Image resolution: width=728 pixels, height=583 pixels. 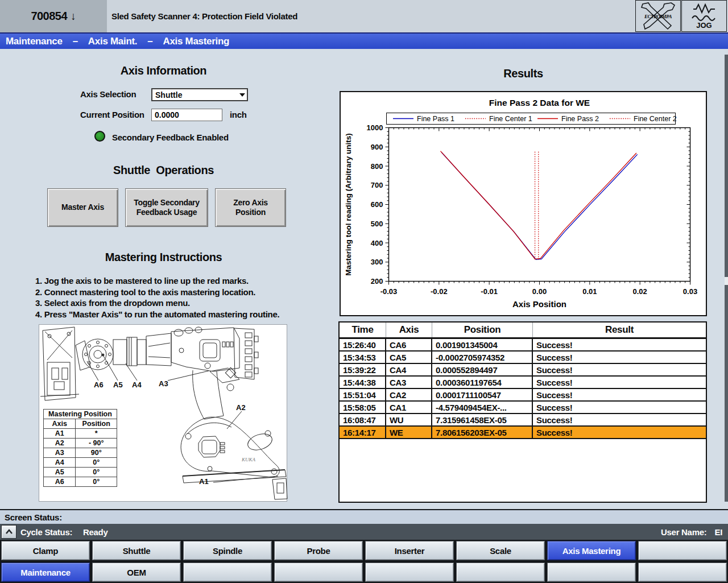 What do you see at coordinates (655, 119) in the screenshot?
I see `svg-text: Fine Center 2` at bounding box center [655, 119].